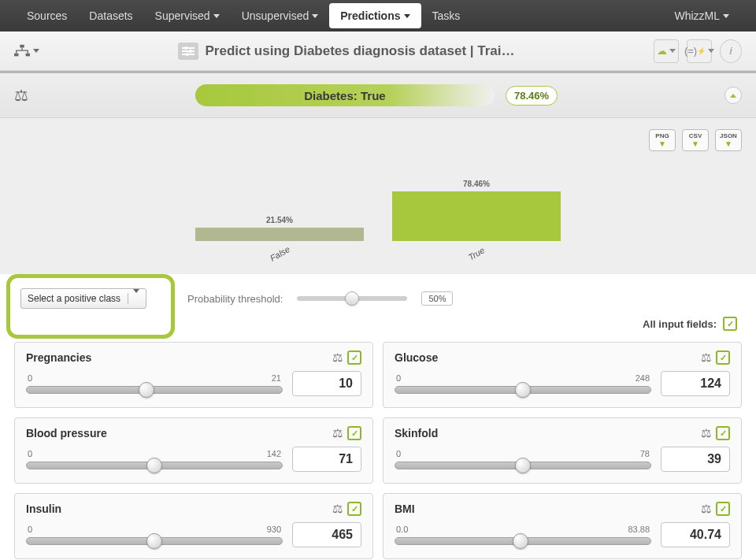  I want to click on nav-label: WhizzML, so click(697, 16).